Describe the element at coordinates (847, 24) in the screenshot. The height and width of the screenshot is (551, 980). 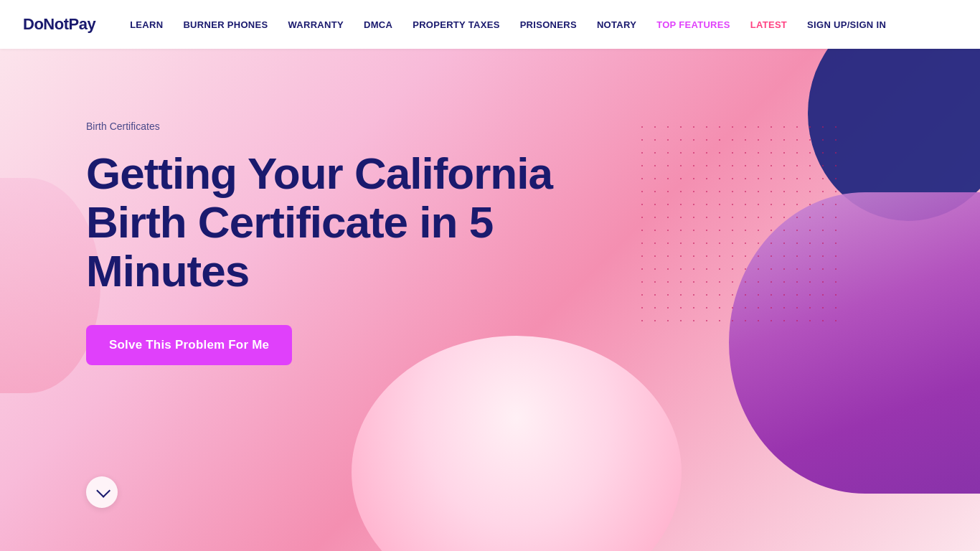
I see `nav-link-sign-in: SIGN UP/SIGN IN` at that location.